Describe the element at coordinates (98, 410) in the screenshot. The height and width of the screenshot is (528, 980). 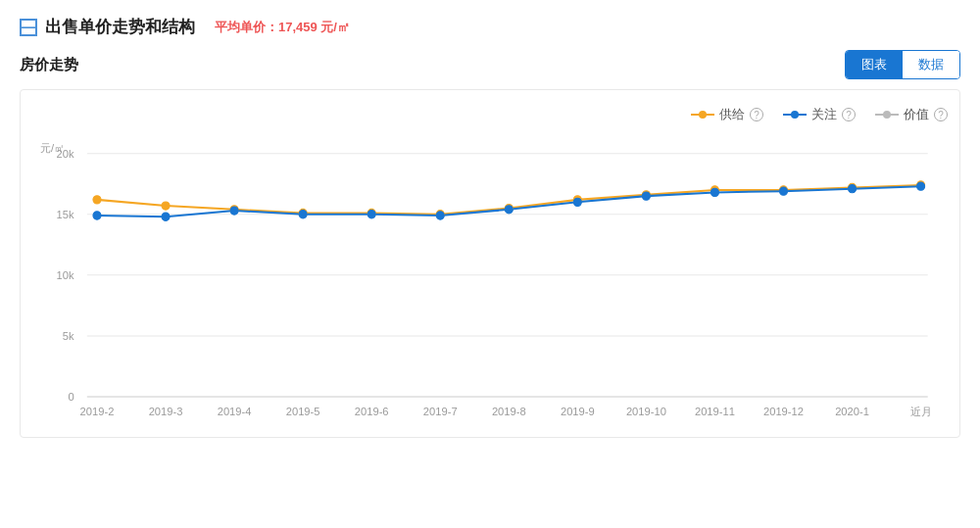
I see `x-label-0: 2019-2` at that location.